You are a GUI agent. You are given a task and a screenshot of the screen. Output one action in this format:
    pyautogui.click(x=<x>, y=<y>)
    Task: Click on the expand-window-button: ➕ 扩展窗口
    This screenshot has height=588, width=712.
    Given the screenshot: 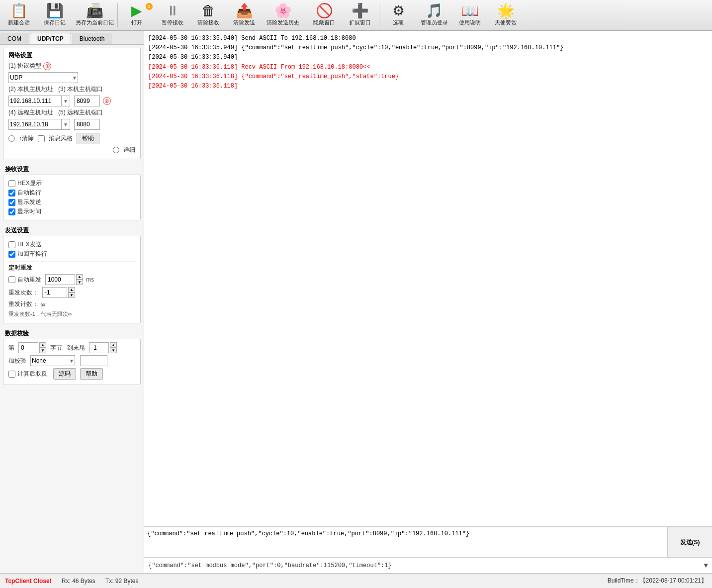 What is the action you would take?
    pyautogui.click(x=360, y=15)
    